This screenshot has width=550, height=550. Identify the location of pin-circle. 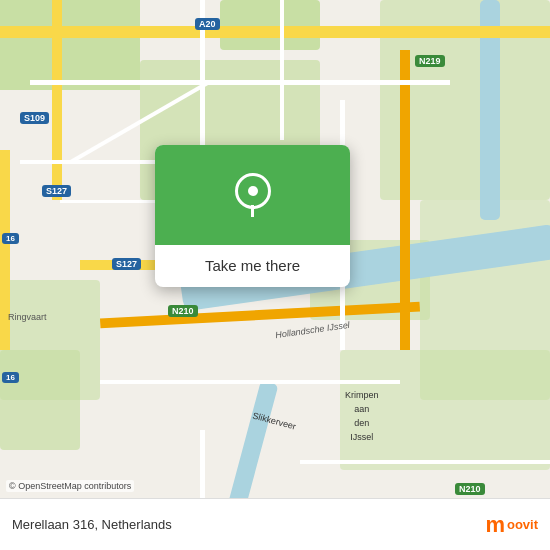
(253, 191).